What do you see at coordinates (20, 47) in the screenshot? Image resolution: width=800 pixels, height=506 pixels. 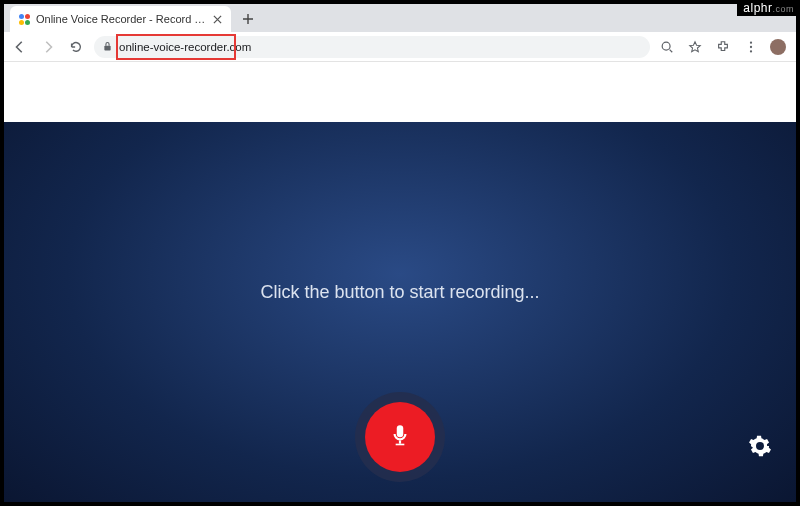 I see `back-button` at bounding box center [20, 47].